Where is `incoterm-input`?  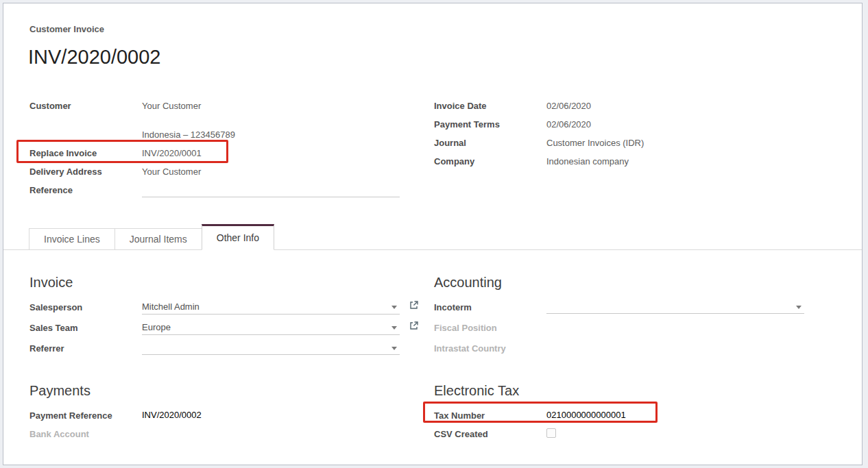 incoterm-input is located at coordinates (675, 307).